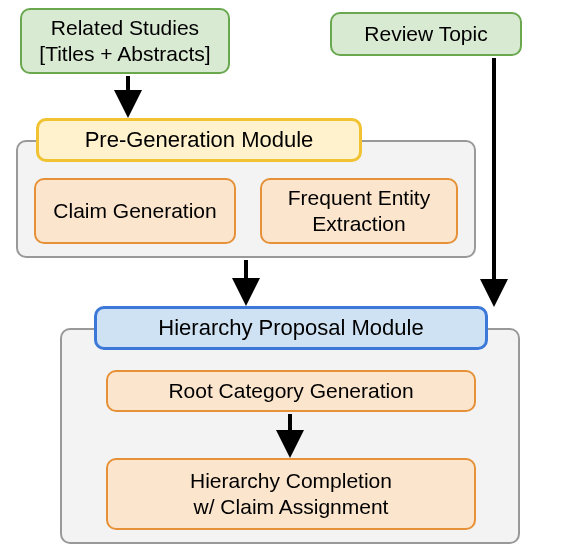 The width and height of the screenshot is (576, 560). What do you see at coordinates (134, 211) in the screenshot?
I see `claim-generation-label: Claim Generation` at bounding box center [134, 211].